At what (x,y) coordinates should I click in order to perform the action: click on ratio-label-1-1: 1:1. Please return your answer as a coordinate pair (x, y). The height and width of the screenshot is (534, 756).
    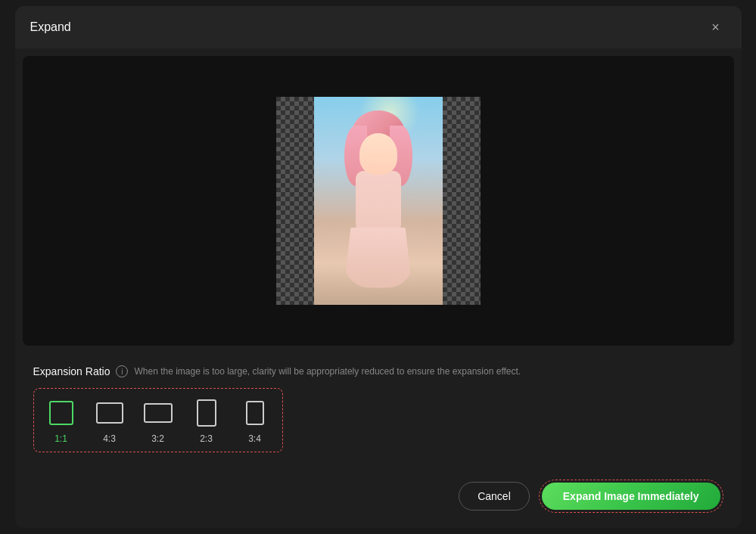
    Looking at the image, I should click on (61, 439).